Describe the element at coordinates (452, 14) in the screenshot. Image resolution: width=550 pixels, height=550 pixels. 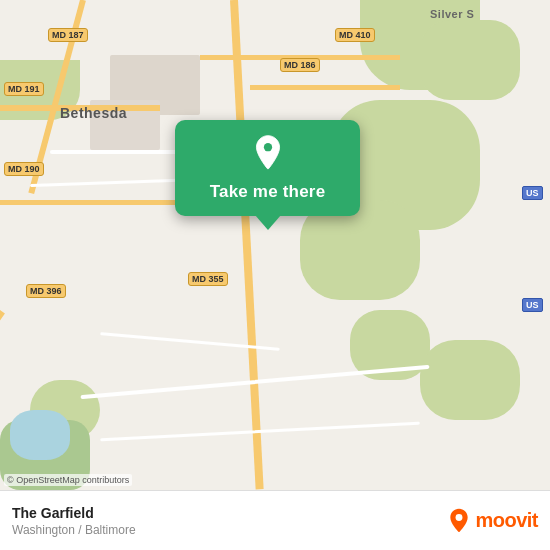
I see `silver-spring-label: Silver S` at that location.